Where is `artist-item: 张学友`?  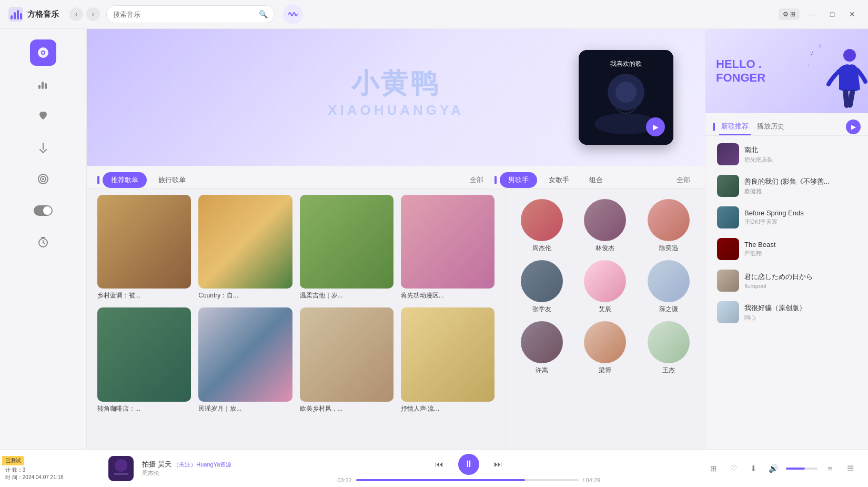
artist-item: 张学友 is located at coordinates (542, 287).